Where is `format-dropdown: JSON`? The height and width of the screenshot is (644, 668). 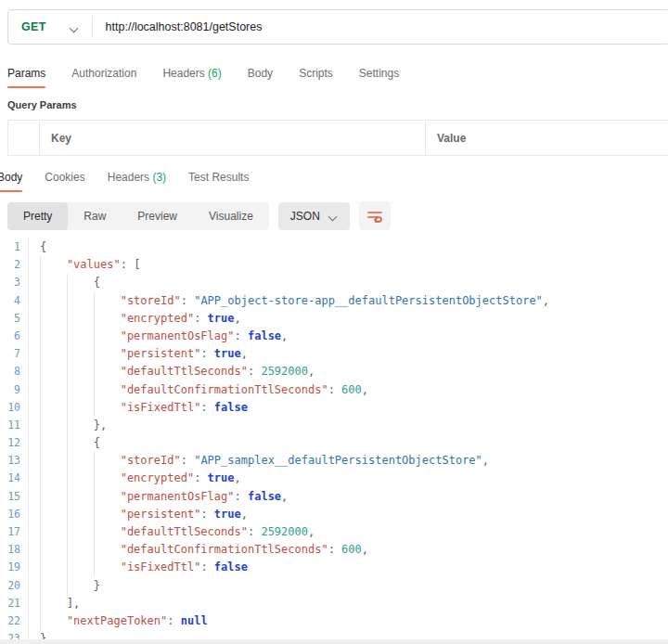 format-dropdown: JSON is located at coordinates (314, 216).